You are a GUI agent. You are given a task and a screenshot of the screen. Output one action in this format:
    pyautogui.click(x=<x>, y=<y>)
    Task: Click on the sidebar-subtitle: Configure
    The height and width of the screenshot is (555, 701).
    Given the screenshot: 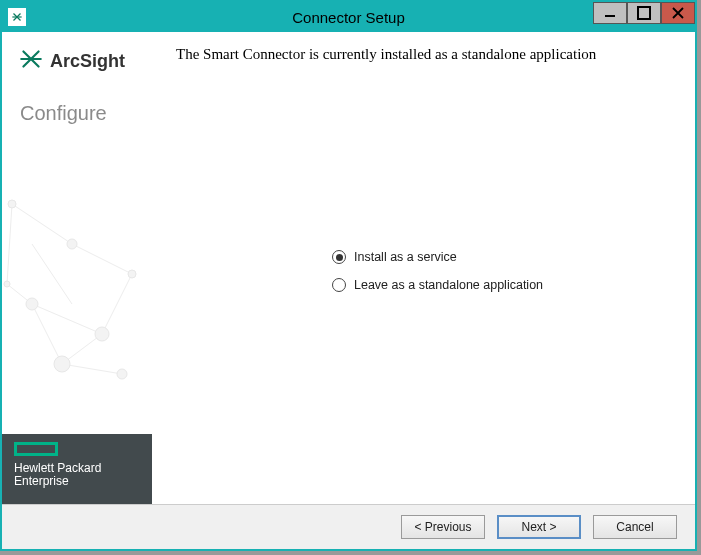 What is the action you would take?
    pyautogui.click(x=80, y=114)
    